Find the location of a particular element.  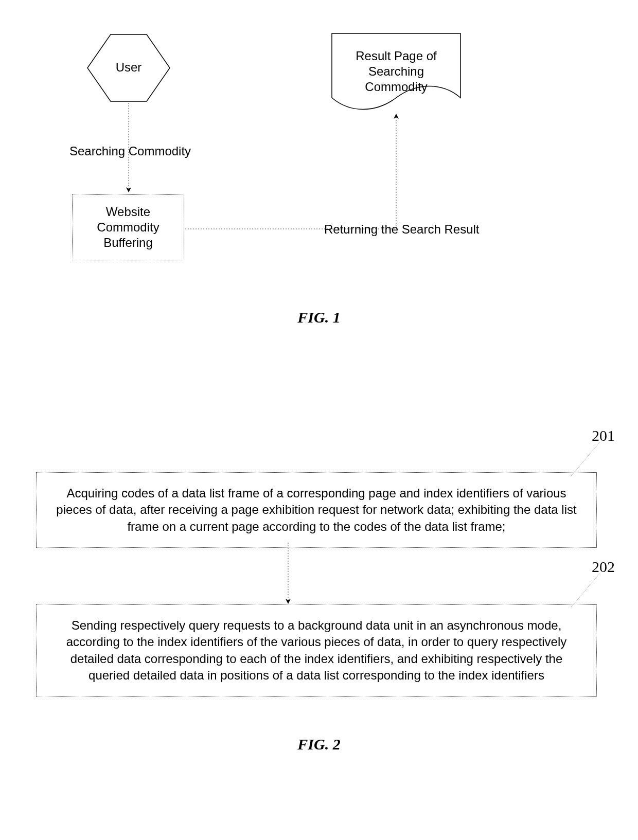

fig2-caption: FIG. 2 is located at coordinates (319, 744).